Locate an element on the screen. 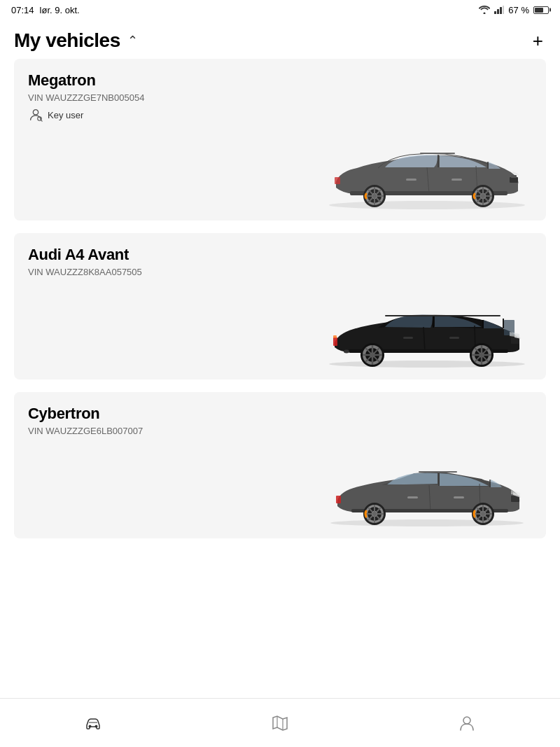  status-icons: 67 % is located at coordinates (514, 10).